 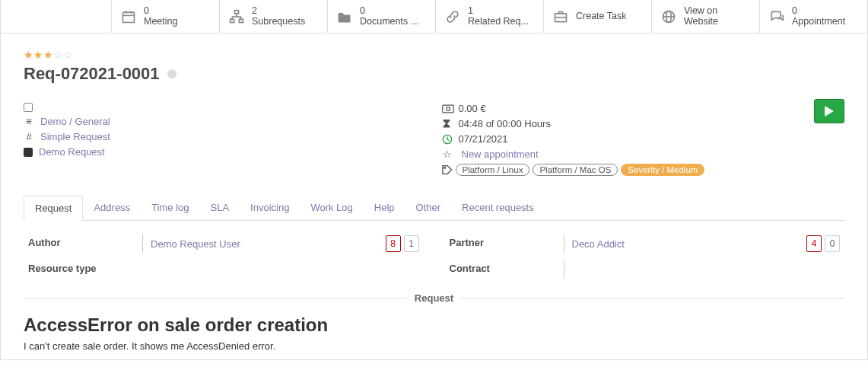 I want to click on stat-subreq-count: 2, so click(x=278, y=11).